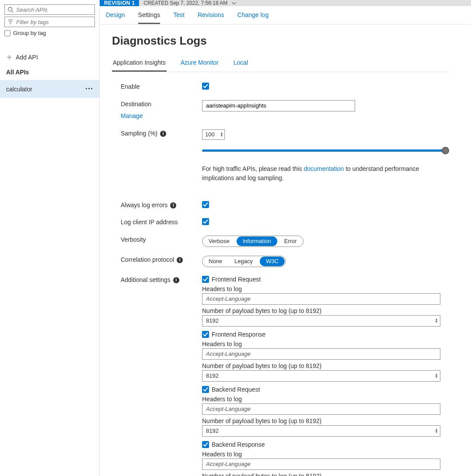 The width and height of the screenshot is (471, 476). Describe the element at coordinates (7, 33) in the screenshot. I see `group-by-tag-input` at that location.